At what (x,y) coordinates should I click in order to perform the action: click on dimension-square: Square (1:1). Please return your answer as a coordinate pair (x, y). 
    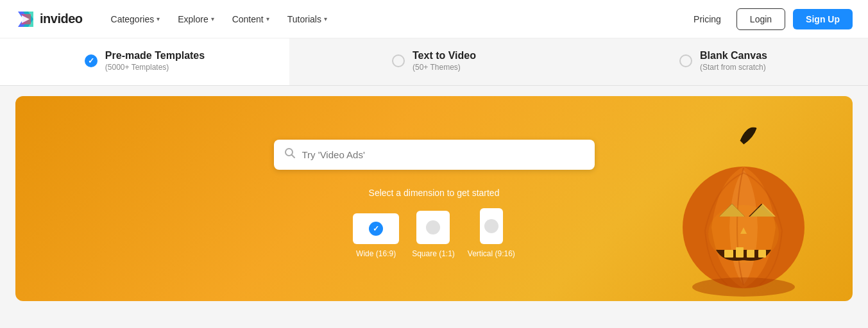
    Looking at the image, I should click on (434, 234).